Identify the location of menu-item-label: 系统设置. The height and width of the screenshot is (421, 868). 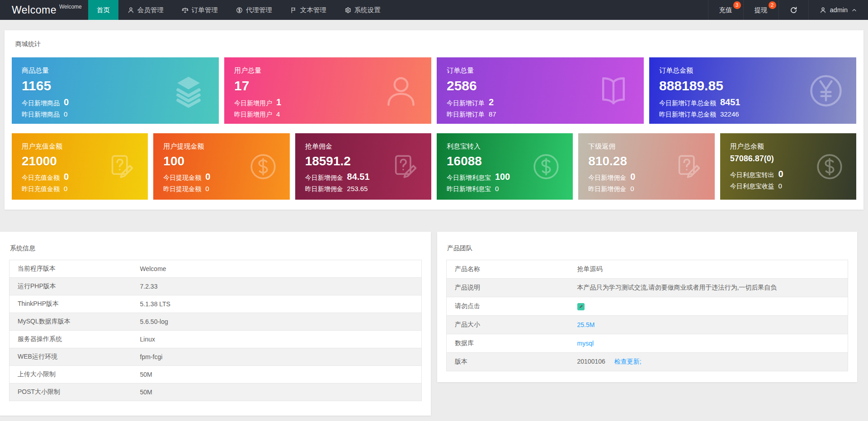
(368, 10).